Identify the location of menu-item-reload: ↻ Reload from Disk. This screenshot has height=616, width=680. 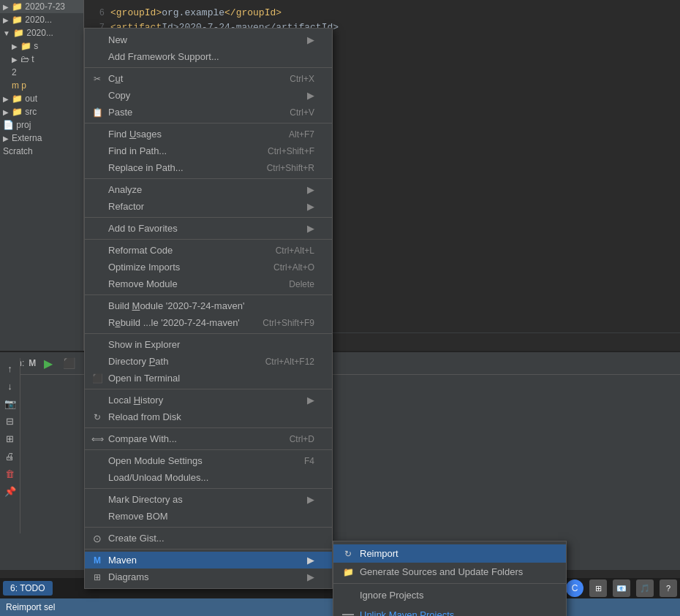
(208, 417).